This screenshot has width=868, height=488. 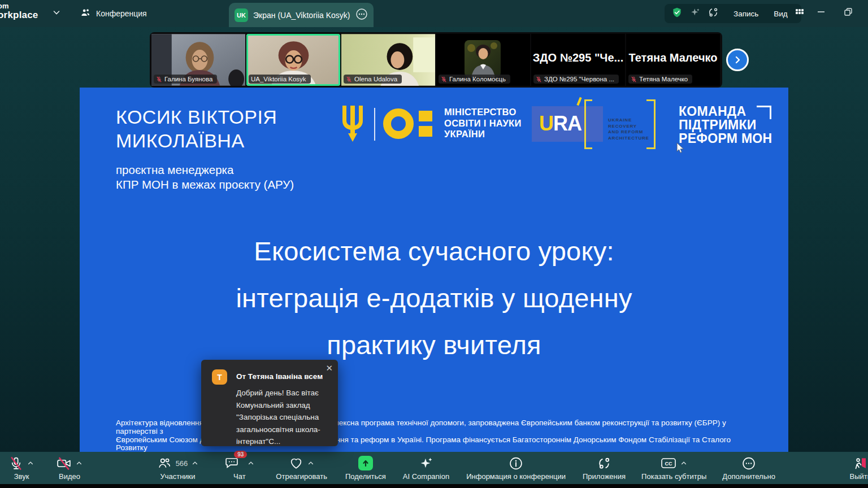 What do you see at coordinates (674, 468) in the screenshot?
I see `captions-button: CC Показать субтитры` at bounding box center [674, 468].